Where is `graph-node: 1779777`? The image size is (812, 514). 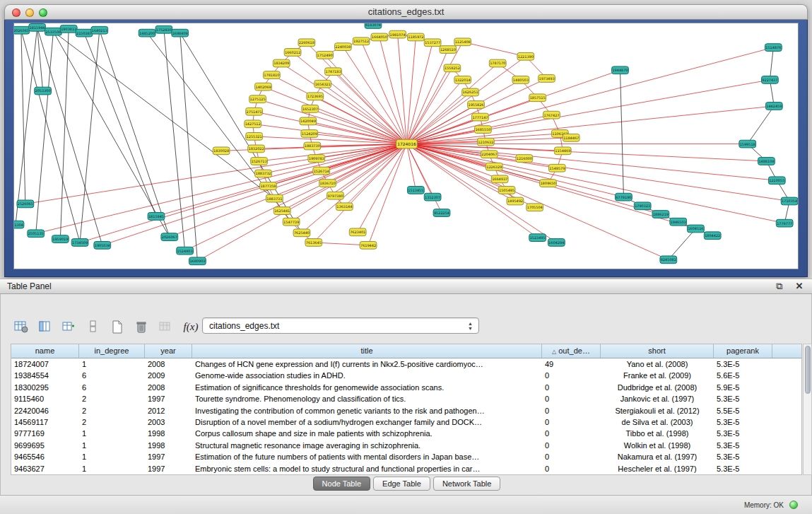
graph-node: 1779777 is located at coordinates (784, 223).